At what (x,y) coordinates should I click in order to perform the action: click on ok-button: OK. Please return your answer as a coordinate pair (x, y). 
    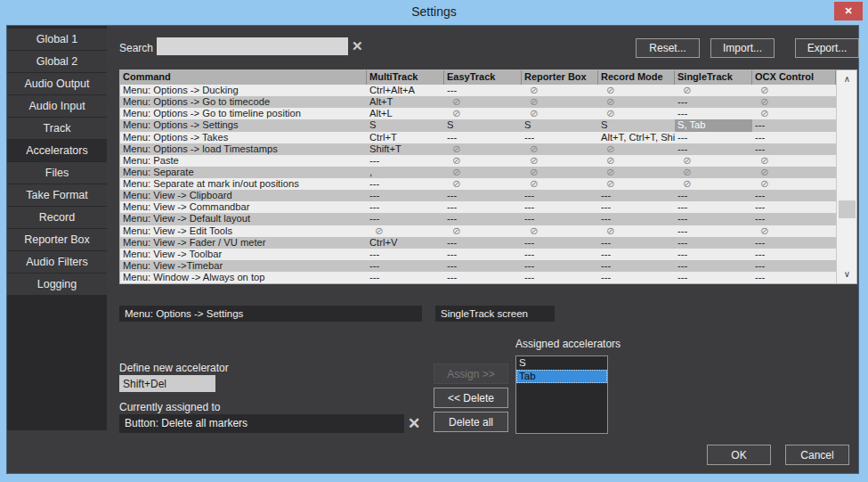
    Looking at the image, I should click on (739, 454).